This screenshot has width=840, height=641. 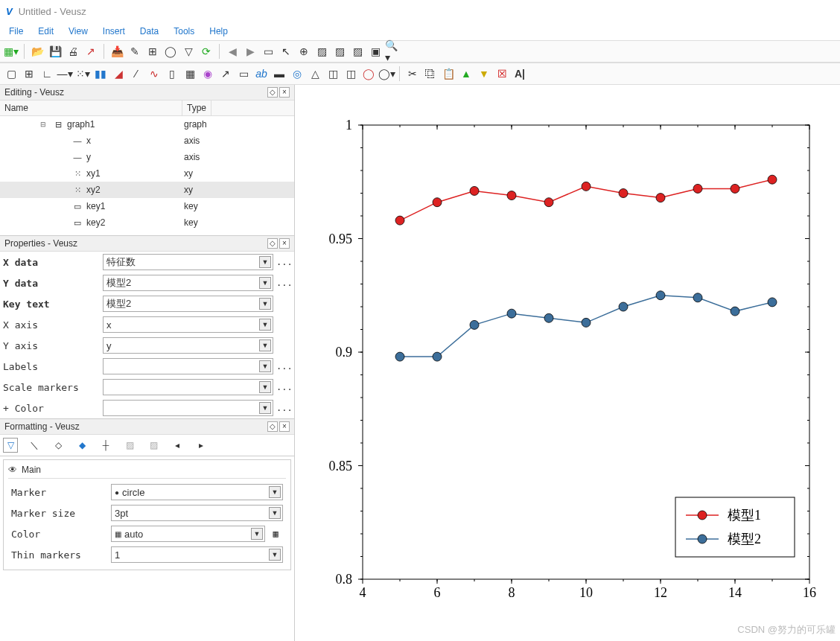 I want to click on shape-widget-icon: ◯▾, so click(x=386, y=74).